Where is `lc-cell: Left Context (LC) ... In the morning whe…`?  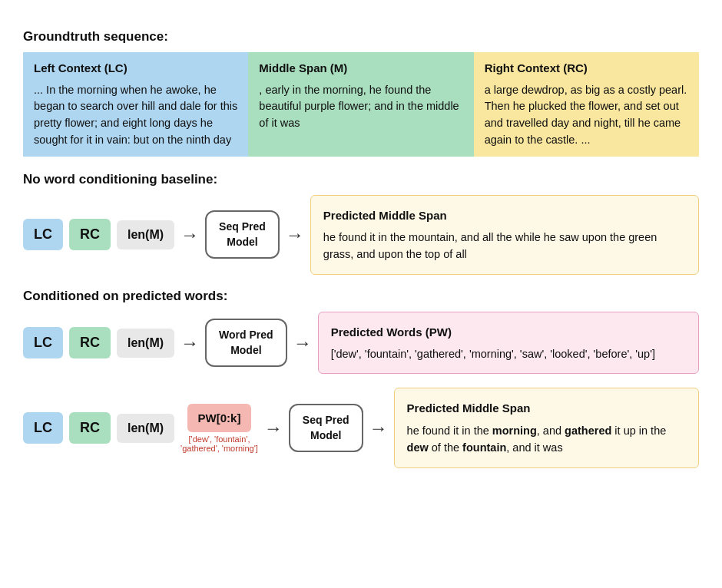
lc-cell: Left Context (LC) ... In the morning whe… is located at coordinates (135, 104).